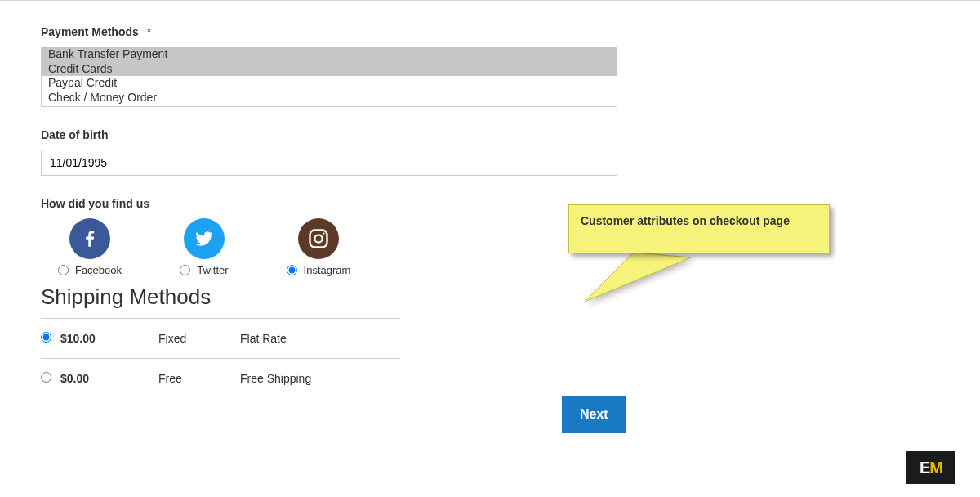  Describe the element at coordinates (90, 247) in the screenshot. I see `find-us-option-facebook: Facebook` at that location.